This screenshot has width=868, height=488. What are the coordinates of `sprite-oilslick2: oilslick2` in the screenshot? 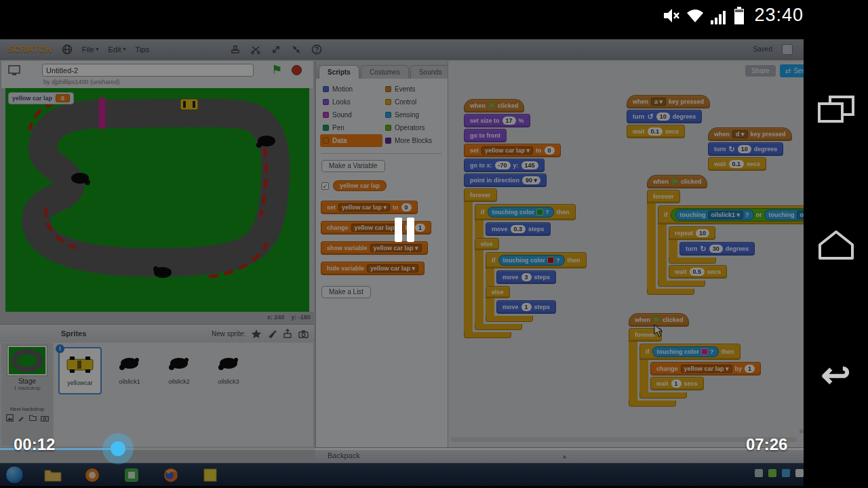 It's located at (179, 371).